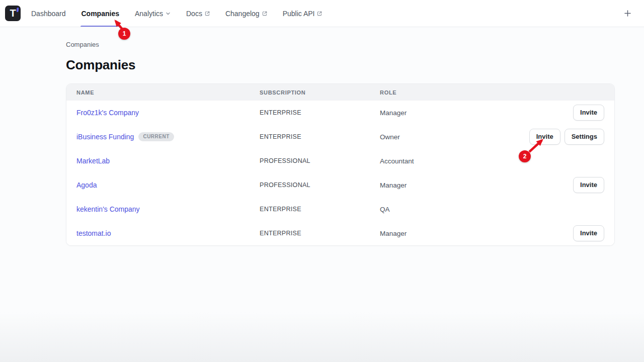 The image size is (644, 362). What do you see at coordinates (627, 14) in the screenshot?
I see `plus-icon` at bounding box center [627, 14].